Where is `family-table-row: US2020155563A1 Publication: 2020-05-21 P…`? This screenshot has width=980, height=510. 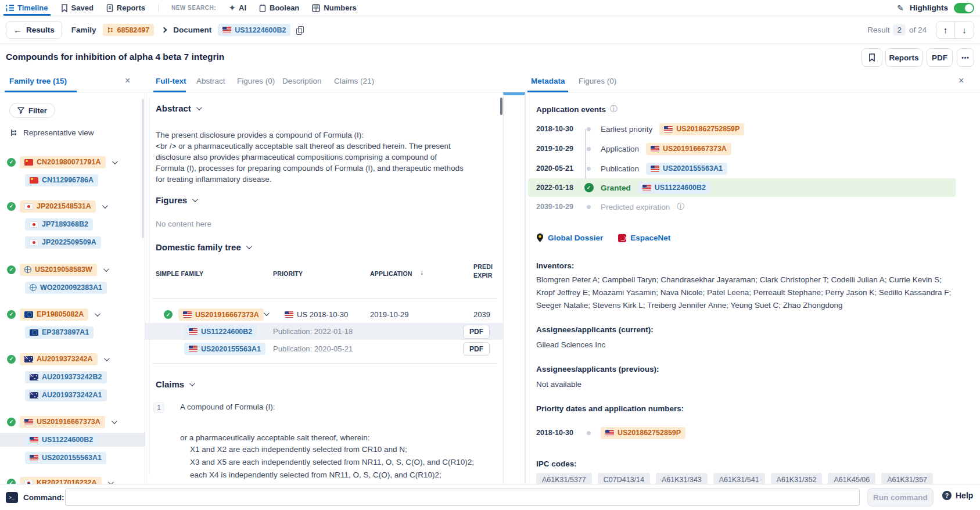
family-table-row: US2020155563A1 Publication: 2020-05-21 P… is located at coordinates (324, 349).